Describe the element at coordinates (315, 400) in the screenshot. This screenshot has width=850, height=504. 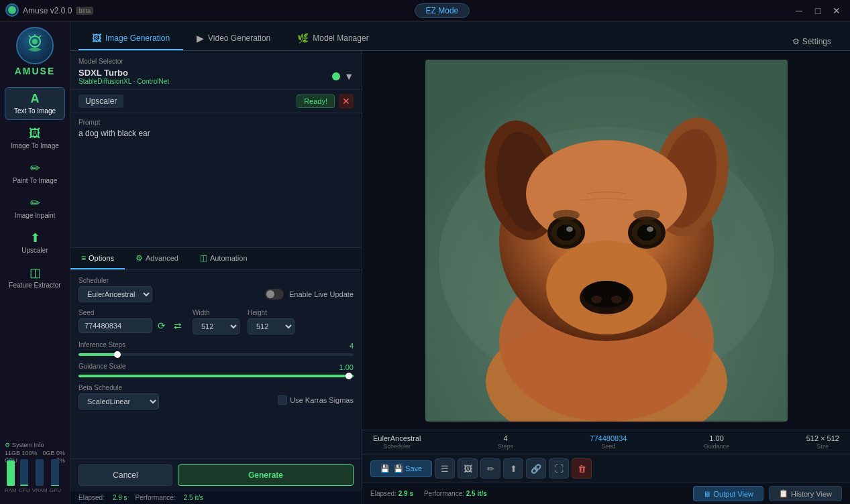
I see `karras-sigmas-checkbox: Use Karras Sigmas` at that location.